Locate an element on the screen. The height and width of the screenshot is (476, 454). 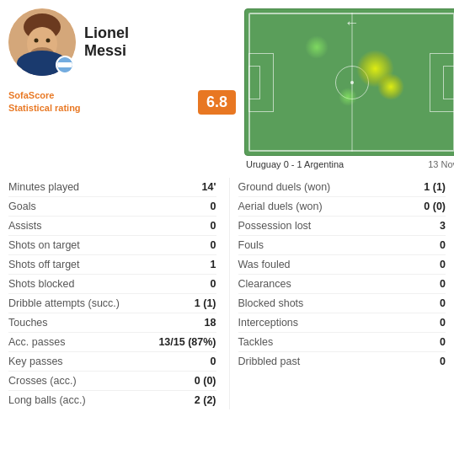
left-stat-row: Key passes 0 is located at coordinates (113, 362).